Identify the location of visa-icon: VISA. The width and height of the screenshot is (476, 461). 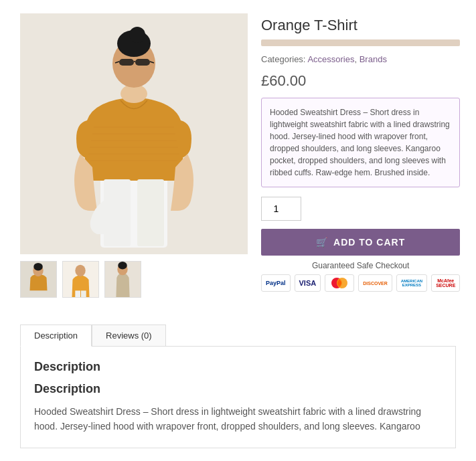
(308, 283).